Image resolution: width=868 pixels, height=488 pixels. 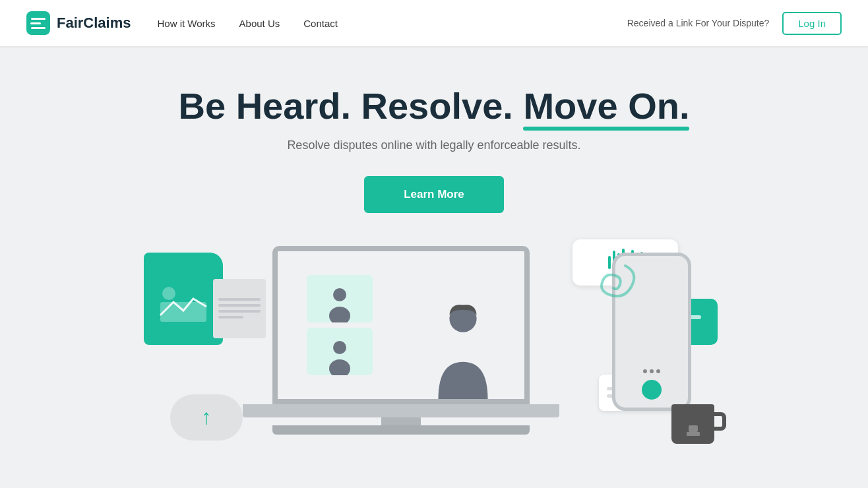 I want to click on document-icon, so click(x=183, y=299).